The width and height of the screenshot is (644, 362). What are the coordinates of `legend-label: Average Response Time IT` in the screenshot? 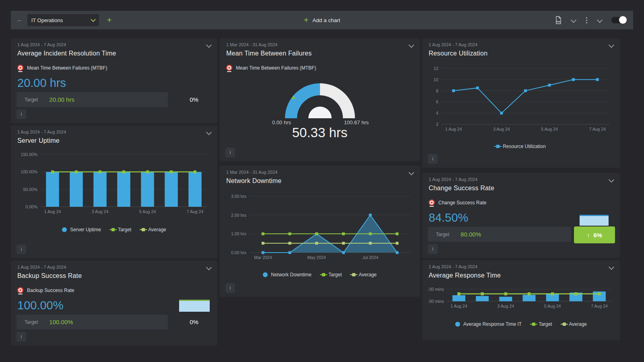 It's located at (493, 324).